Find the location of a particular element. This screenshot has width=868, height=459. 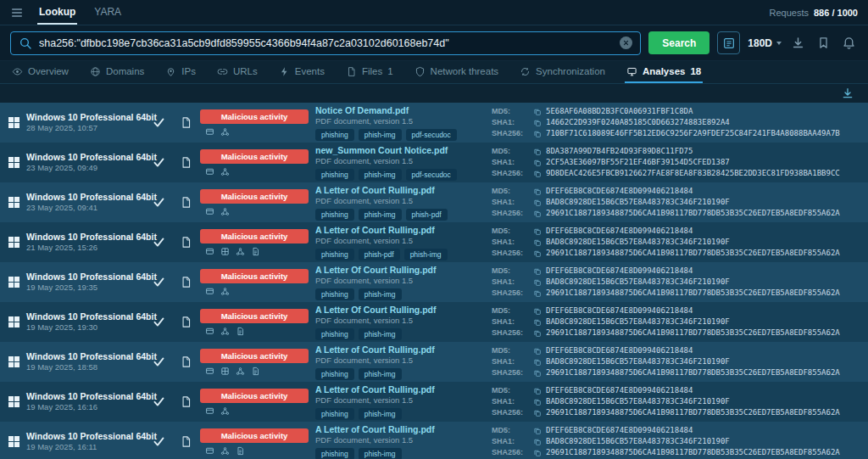

bell-icon is located at coordinates (849, 42).